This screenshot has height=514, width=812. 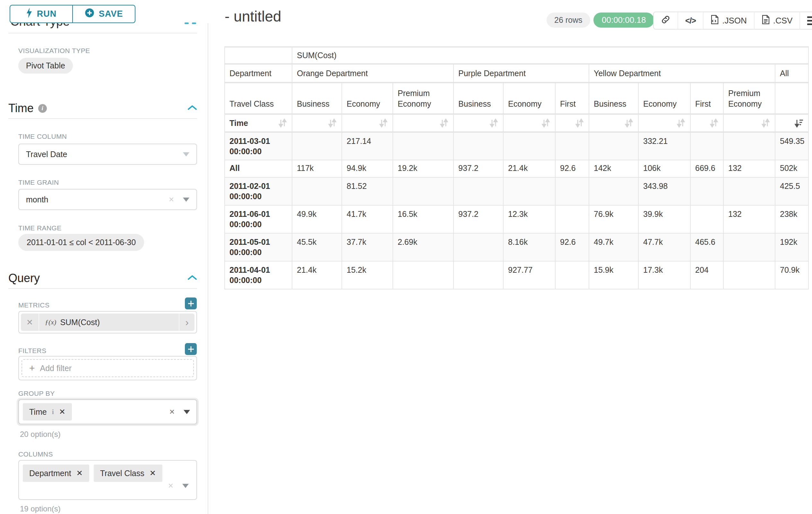 What do you see at coordinates (108, 200) in the screenshot?
I see `time-grain-select: month ×` at bounding box center [108, 200].